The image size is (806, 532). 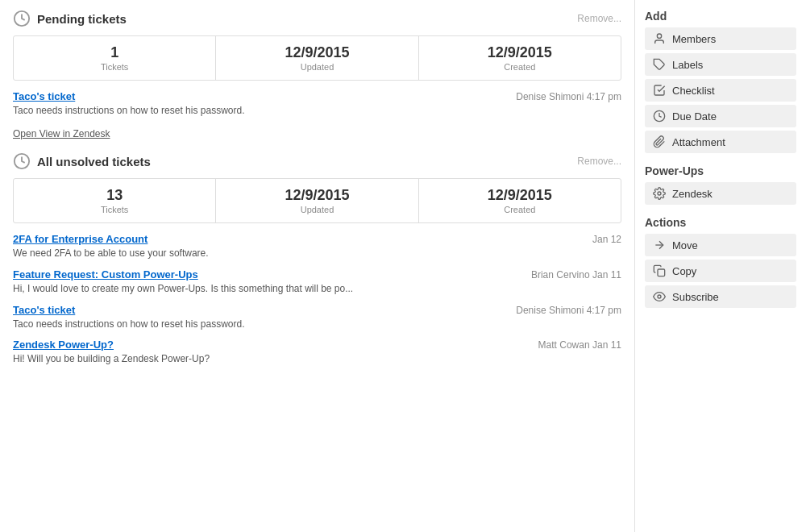 What do you see at coordinates (684, 271) in the screenshot?
I see `actions-copy-label: Copy` at bounding box center [684, 271].